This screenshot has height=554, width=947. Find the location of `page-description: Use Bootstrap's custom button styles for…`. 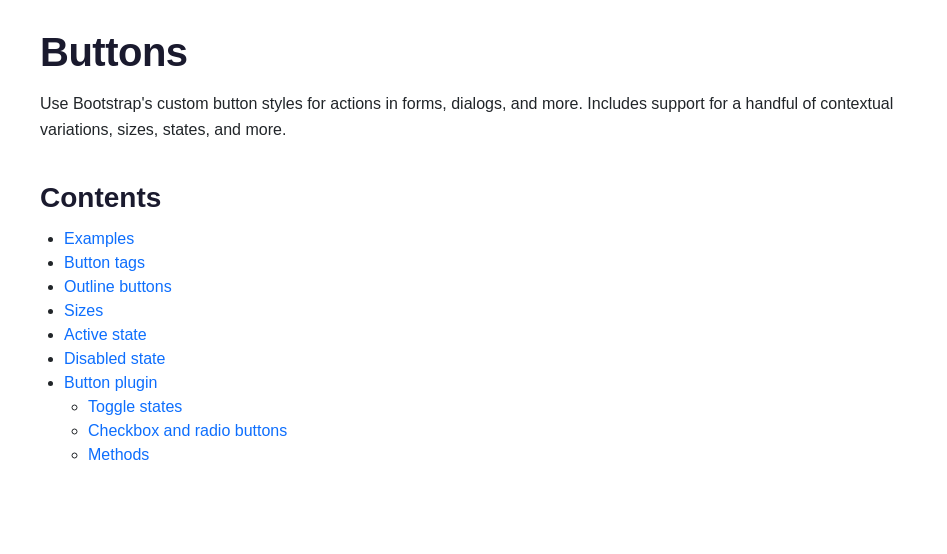

page-description: Use Bootstrap's custom button styles for… is located at coordinates (470, 116).